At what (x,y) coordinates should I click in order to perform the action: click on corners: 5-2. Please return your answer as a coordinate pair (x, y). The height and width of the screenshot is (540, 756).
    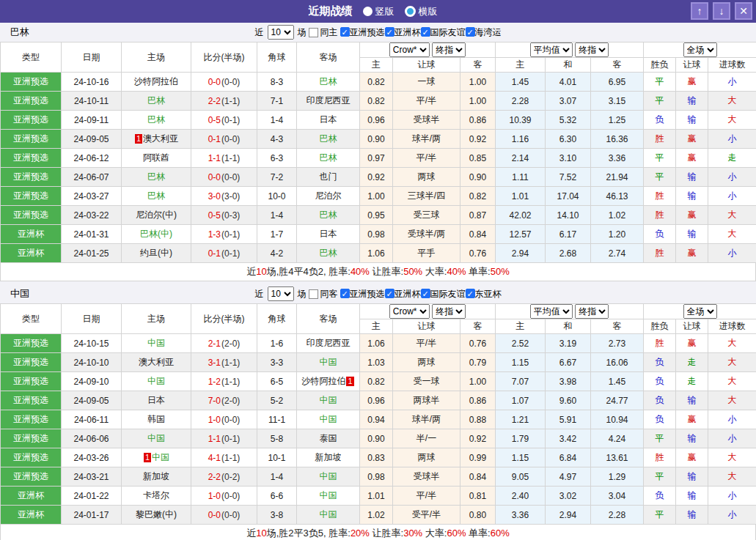
    Looking at the image, I should click on (277, 401).